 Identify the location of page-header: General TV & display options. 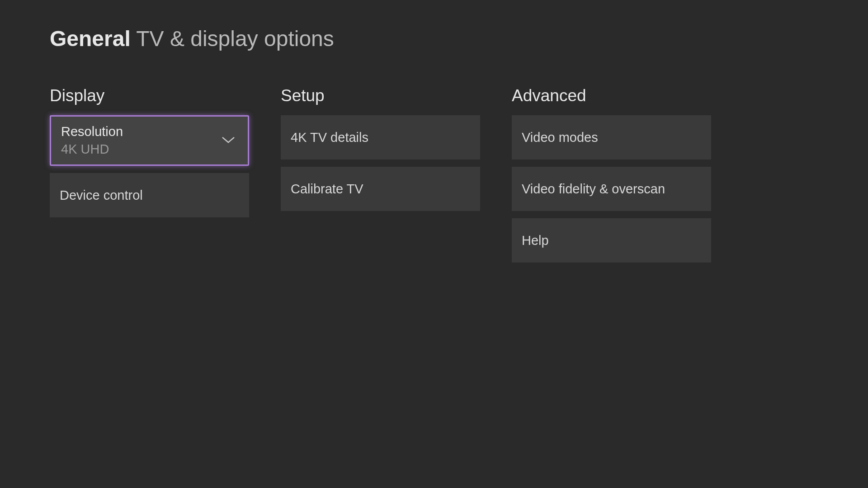
(434, 25).